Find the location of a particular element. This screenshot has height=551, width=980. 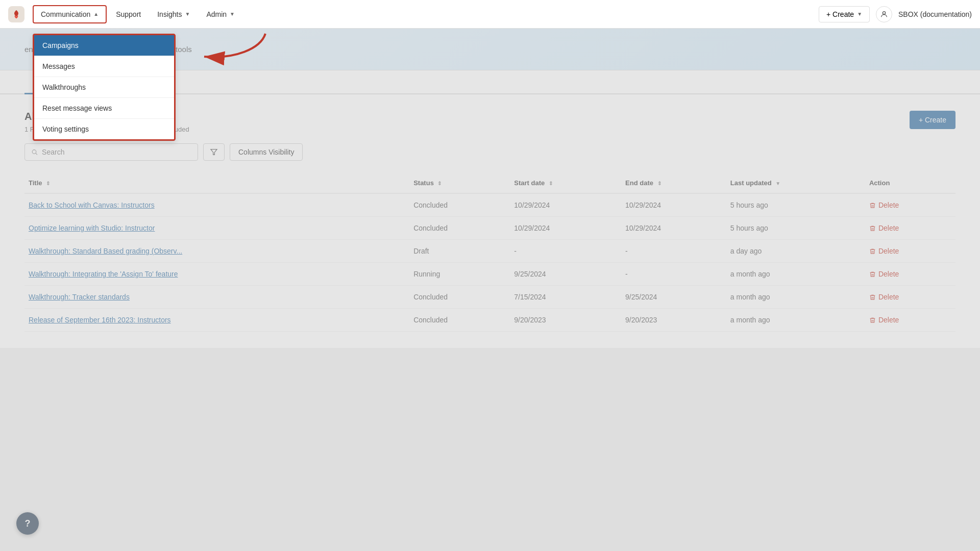

create-campaign-button: + Create is located at coordinates (933, 120).